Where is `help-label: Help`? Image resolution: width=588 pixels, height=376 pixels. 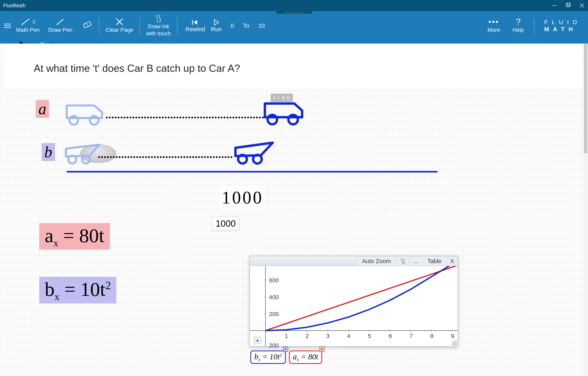
help-label: Help is located at coordinates (518, 30).